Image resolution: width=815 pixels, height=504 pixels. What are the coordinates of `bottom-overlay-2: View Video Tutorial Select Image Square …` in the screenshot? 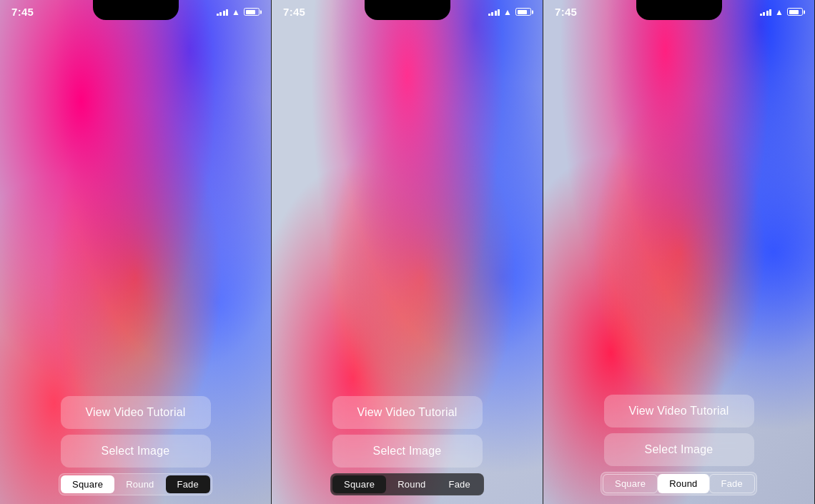 It's located at (408, 450).